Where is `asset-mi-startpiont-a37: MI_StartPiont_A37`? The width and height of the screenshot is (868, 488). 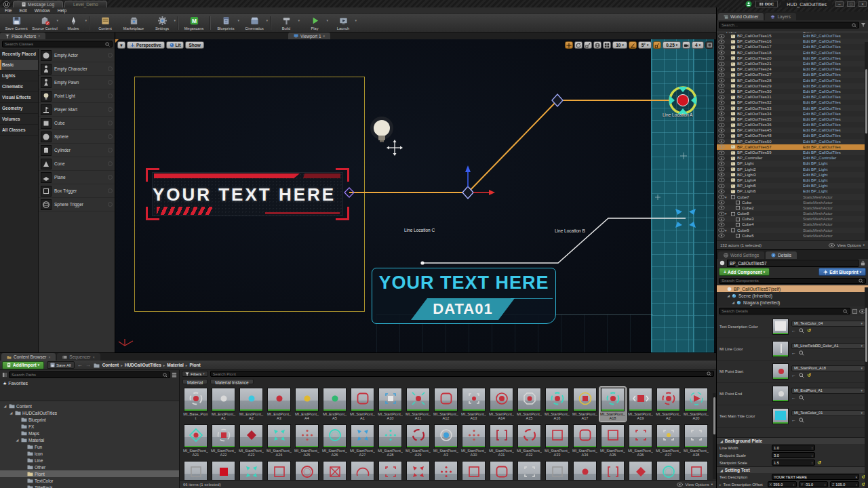 asset-mi-startpiont-a37: MI_StartPiont_A37 is located at coordinates (669, 441).